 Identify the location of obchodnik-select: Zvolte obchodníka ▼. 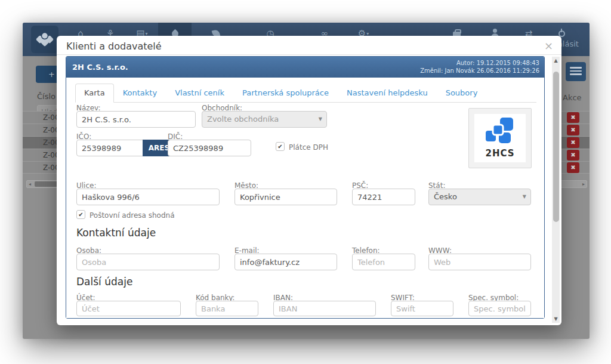
(264, 119).